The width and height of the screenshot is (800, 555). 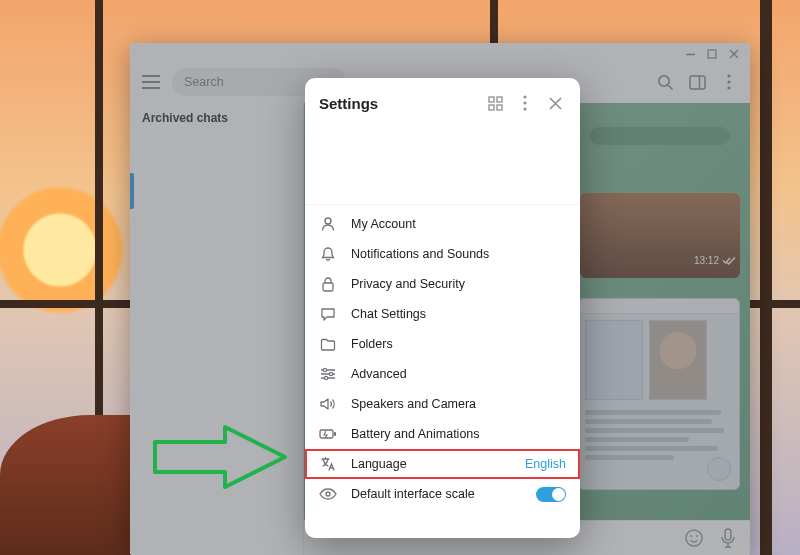 What do you see at coordinates (328, 254) in the screenshot?
I see `bell-icon` at bounding box center [328, 254].